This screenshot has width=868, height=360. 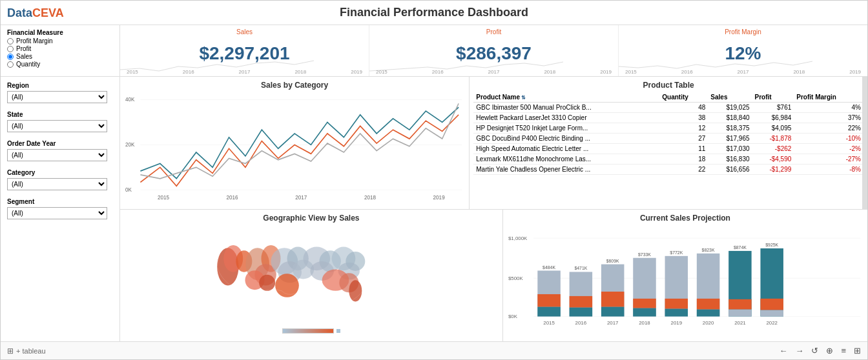 What do you see at coordinates (244, 32) in the screenshot?
I see `kpi-sales-label: Sales` at bounding box center [244, 32].